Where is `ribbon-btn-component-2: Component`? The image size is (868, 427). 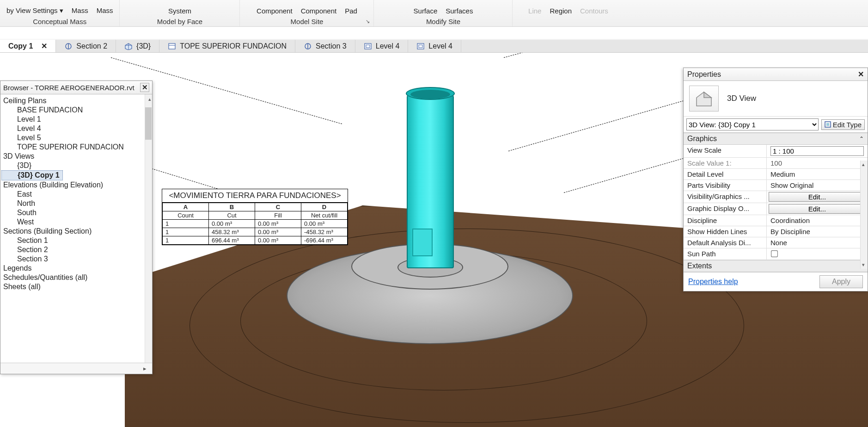 ribbon-btn-component-2: Component is located at coordinates (319, 11).